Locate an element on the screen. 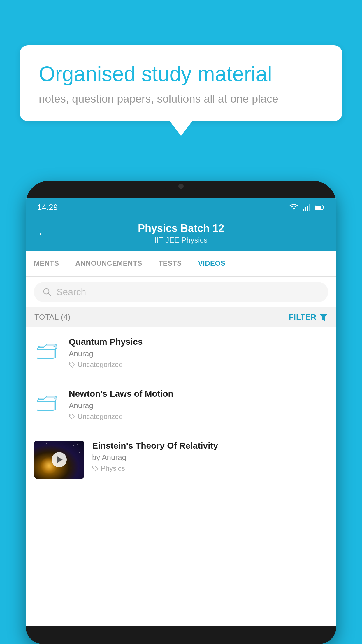  video-title: Einstein's Theory Of Relativity is located at coordinates (210, 446).